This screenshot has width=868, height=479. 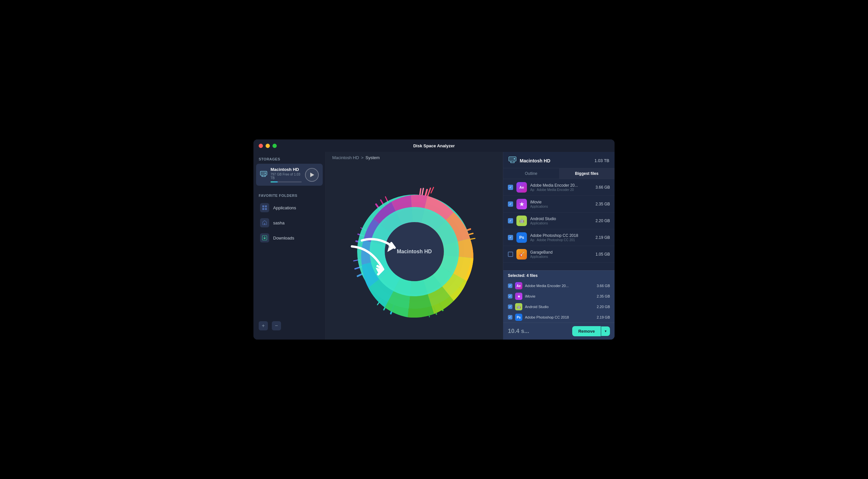 I want to click on file-checkbox-garageband, so click(x=510, y=254).